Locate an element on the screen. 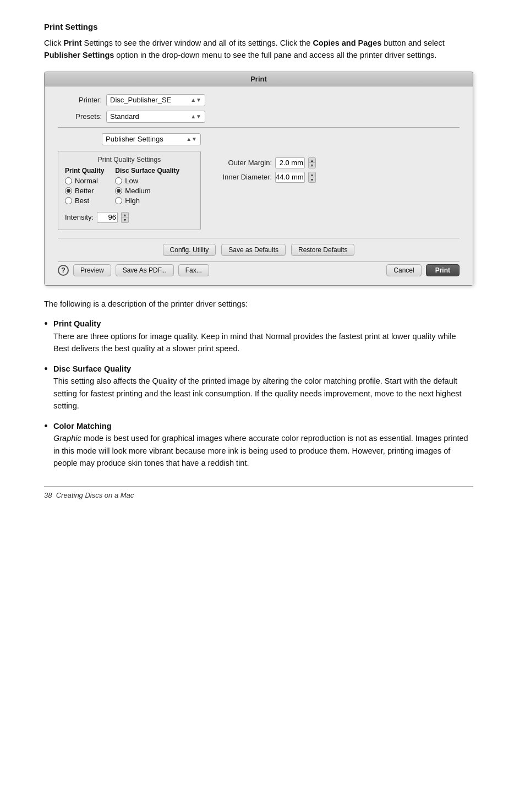  action-left: ? Preview Save As PDF... Fax... is located at coordinates (133, 270).